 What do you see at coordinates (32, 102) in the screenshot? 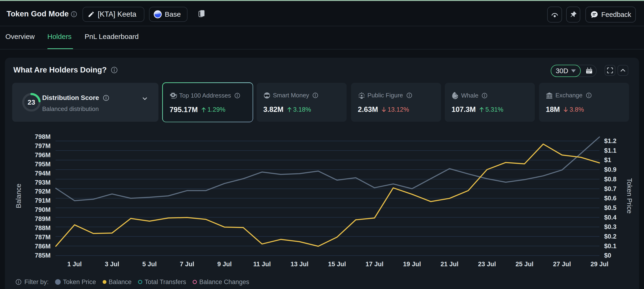
I see `svg-text: 23` at bounding box center [32, 102].